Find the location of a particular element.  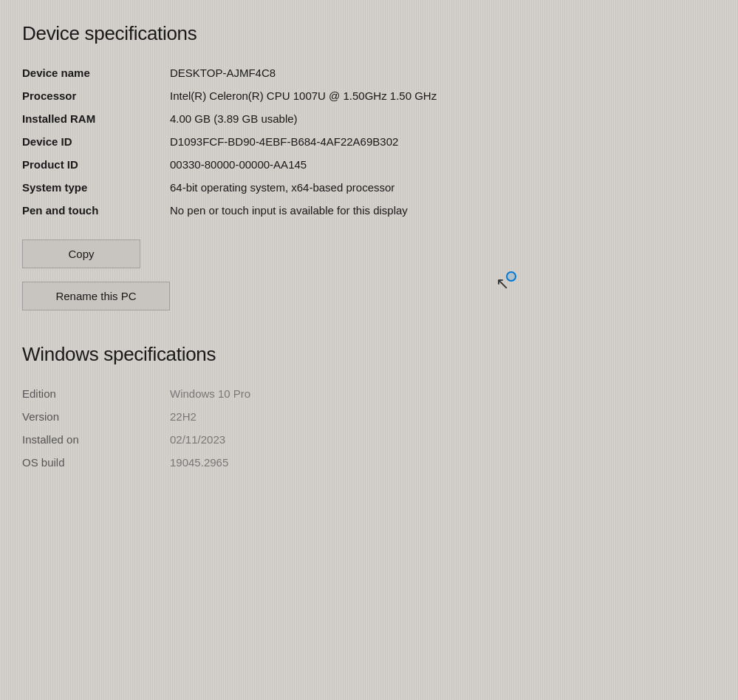

table-row: Version 22H2 is located at coordinates (369, 417).